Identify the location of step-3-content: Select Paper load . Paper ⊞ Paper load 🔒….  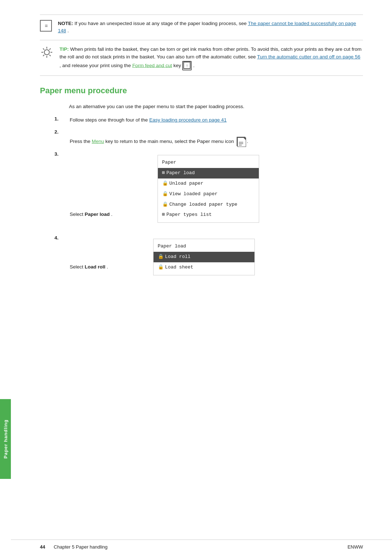
(216, 191).